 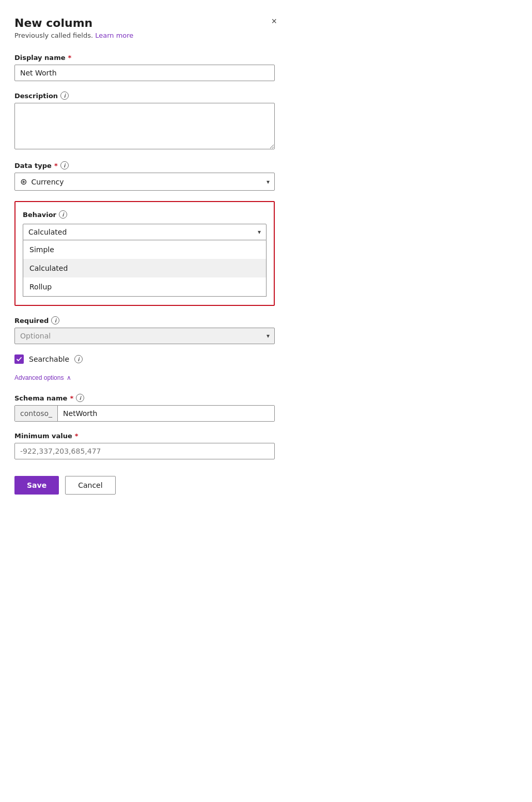 What do you see at coordinates (145, 330) in the screenshot?
I see `required-group: Required i Optional ▾` at bounding box center [145, 330].